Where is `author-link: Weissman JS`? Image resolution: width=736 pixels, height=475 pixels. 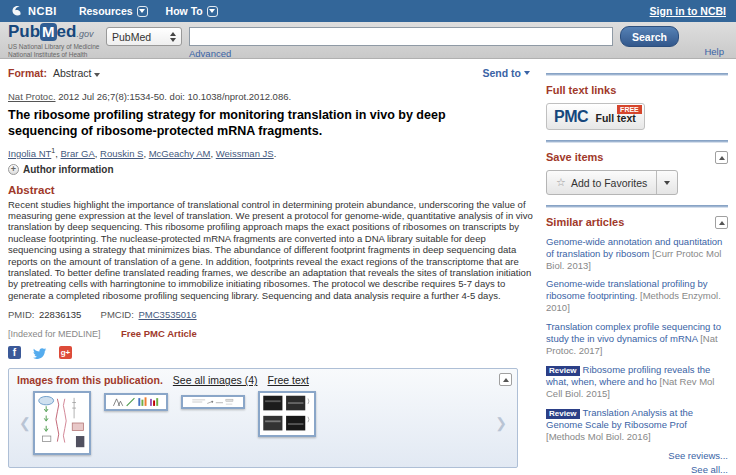 author-link: Weissman JS is located at coordinates (245, 154).